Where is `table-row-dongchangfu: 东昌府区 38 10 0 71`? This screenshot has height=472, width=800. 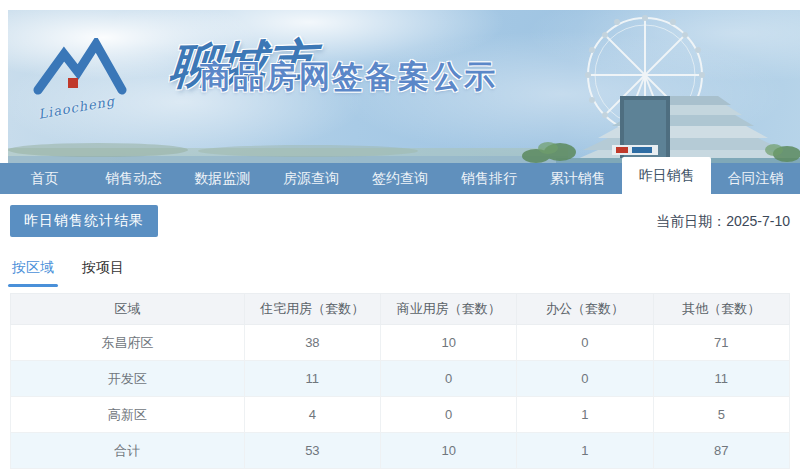 table-row-dongchangfu: 东昌府区 38 10 0 71 is located at coordinates (400, 343).